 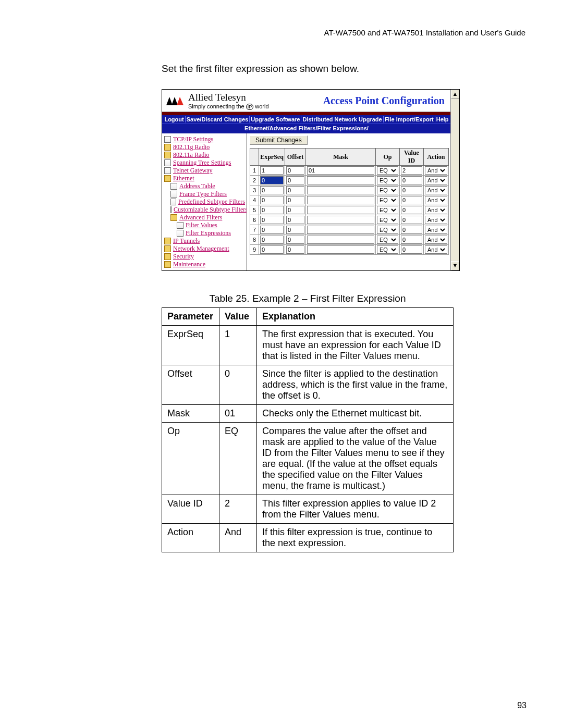 I want to click on nav-item: 802.11g Radio, so click(x=204, y=147).